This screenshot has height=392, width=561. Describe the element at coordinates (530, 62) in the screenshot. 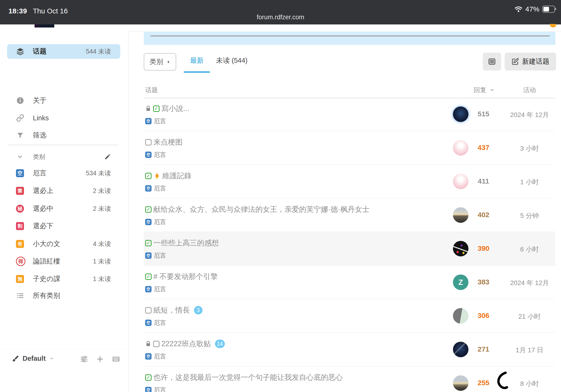

I see `new-topic-button: 新建话题` at that location.